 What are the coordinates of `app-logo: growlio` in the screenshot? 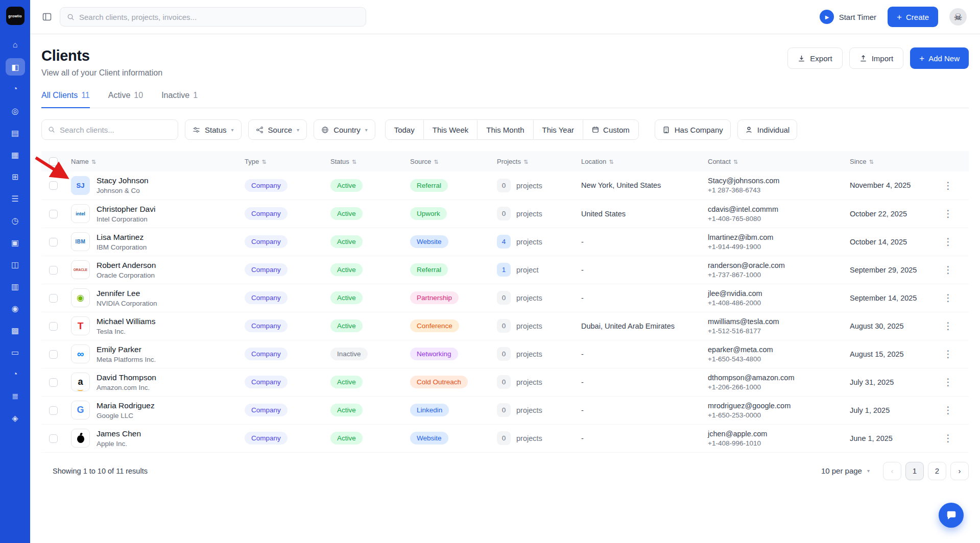 It's located at (15, 16).